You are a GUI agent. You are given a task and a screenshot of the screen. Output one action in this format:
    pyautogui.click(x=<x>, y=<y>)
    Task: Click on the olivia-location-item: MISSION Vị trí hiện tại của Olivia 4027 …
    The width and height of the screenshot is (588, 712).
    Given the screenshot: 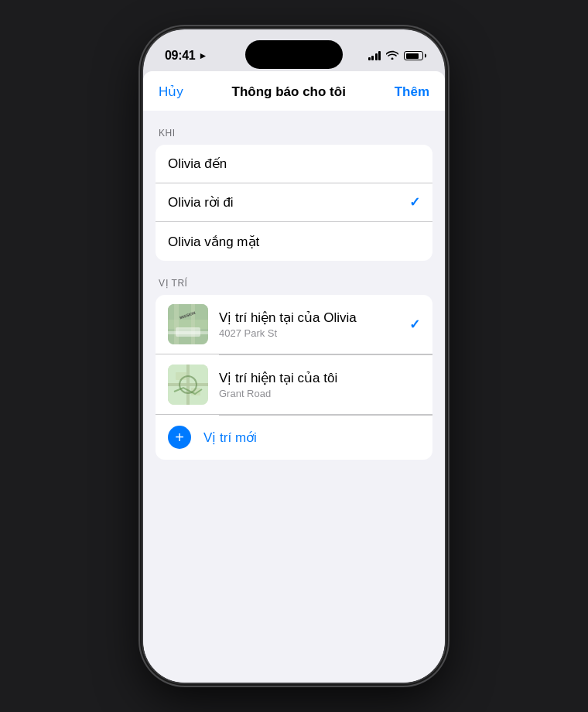 What is the action you would take?
    pyautogui.click(x=294, y=325)
    